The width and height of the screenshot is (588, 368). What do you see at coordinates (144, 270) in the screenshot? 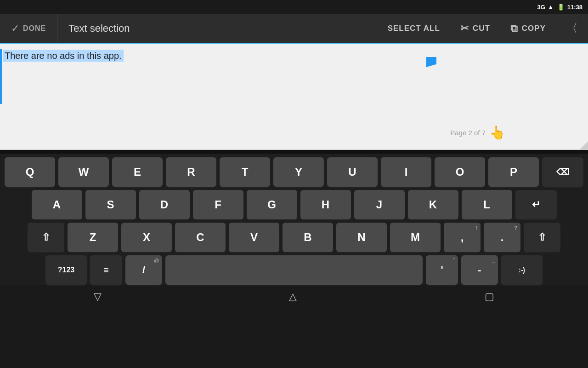
I see `key-slash: @ /` at bounding box center [144, 270].